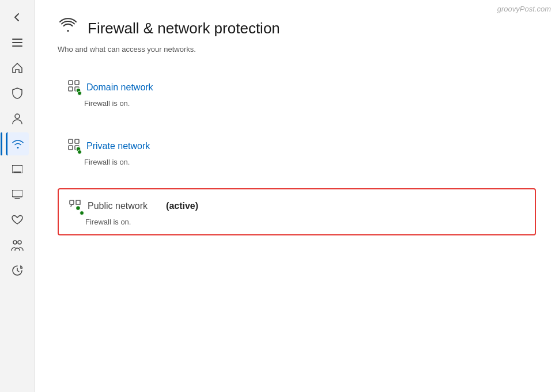  I want to click on sidebar-item-account, so click(17, 119).